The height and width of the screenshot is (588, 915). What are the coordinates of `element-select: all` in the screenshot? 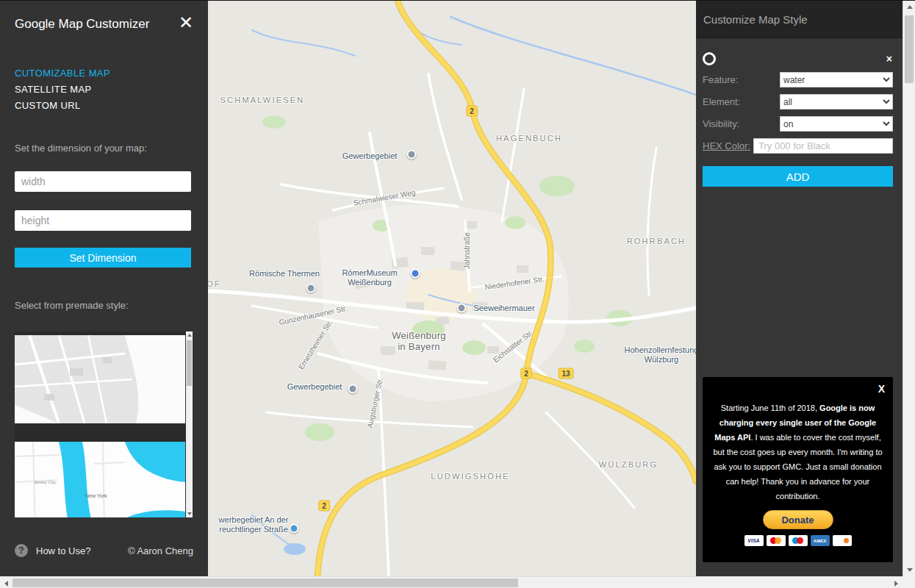 It's located at (836, 101).